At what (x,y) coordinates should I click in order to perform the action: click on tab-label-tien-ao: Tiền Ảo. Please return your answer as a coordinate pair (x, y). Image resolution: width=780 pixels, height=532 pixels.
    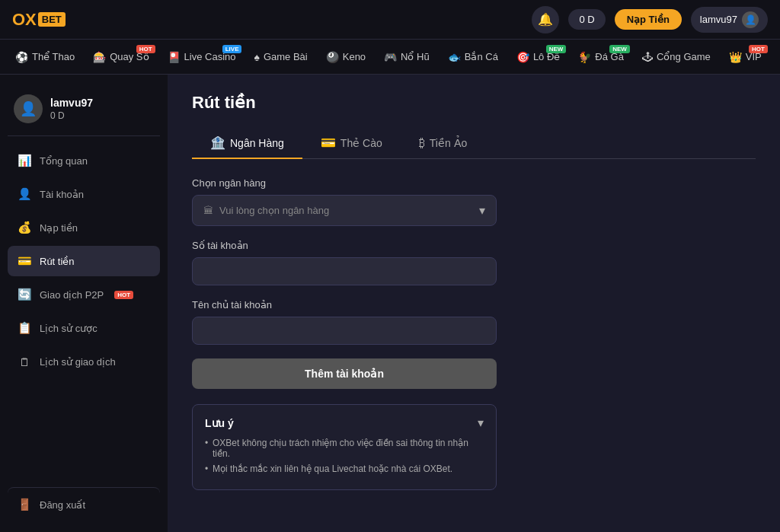
    Looking at the image, I should click on (449, 143).